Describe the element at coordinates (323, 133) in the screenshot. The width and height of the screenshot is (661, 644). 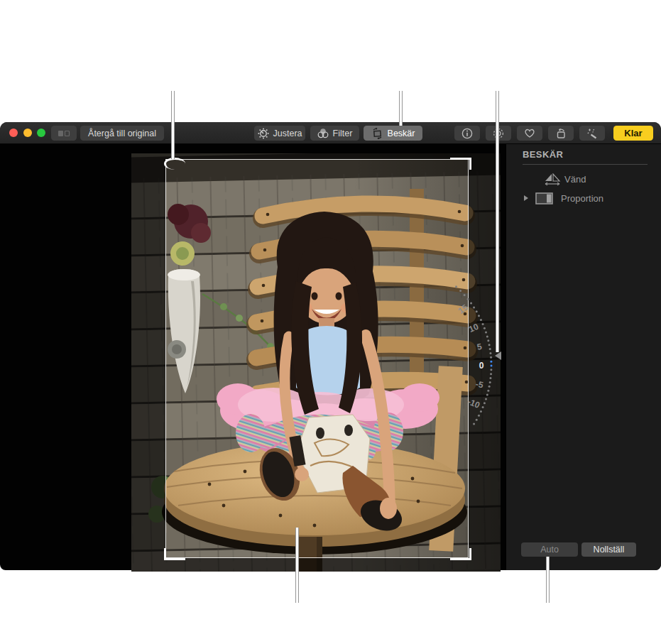
I see `filter-circles-icon` at that location.